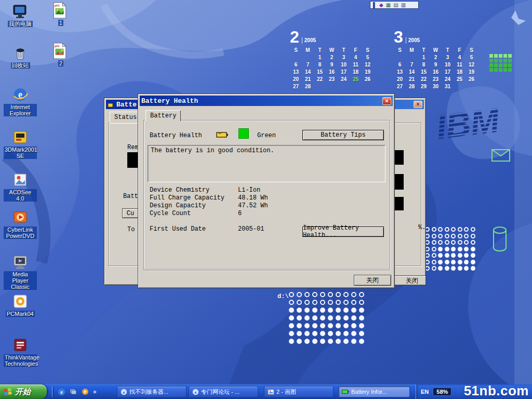 This screenshot has width=532, height=399. Describe the element at coordinates (61, 55) in the screenshot. I see `desktop-file-jpg-2: JPG 2` at that location.